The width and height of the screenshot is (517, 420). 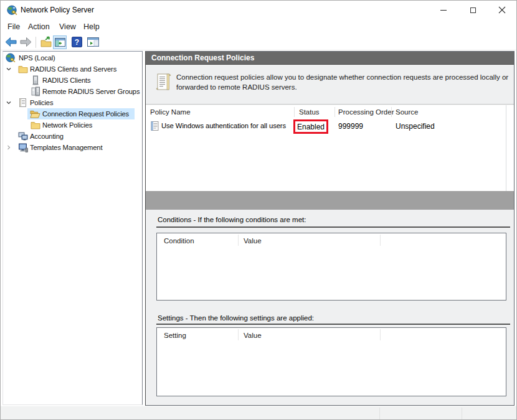 What do you see at coordinates (46, 42) in the screenshot?
I see `export-list-icon` at bounding box center [46, 42].